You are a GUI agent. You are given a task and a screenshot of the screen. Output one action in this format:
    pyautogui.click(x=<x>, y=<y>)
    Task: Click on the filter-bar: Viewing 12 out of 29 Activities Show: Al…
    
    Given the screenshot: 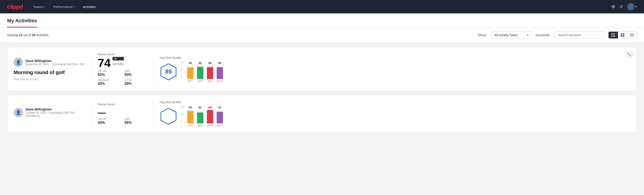 What is the action you would take?
    pyautogui.click(x=322, y=35)
    